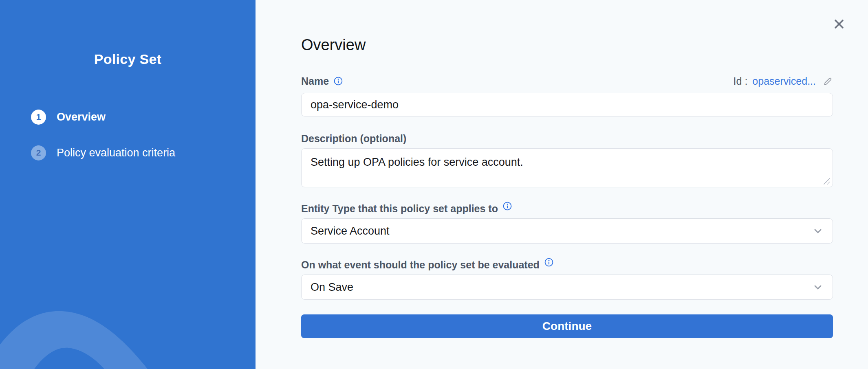  Describe the element at coordinates (567, 45) in the screenshot. I see `page-title: Overview` at that location.